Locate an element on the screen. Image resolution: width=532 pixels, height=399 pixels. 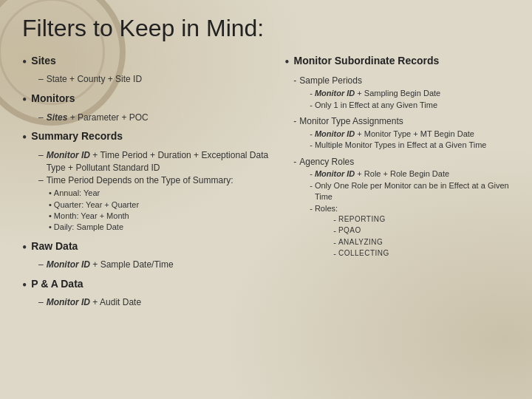
agency-roles-sub-1: - Monitor ID + Role + Role Begin Date is located at coordinates (409, 174).